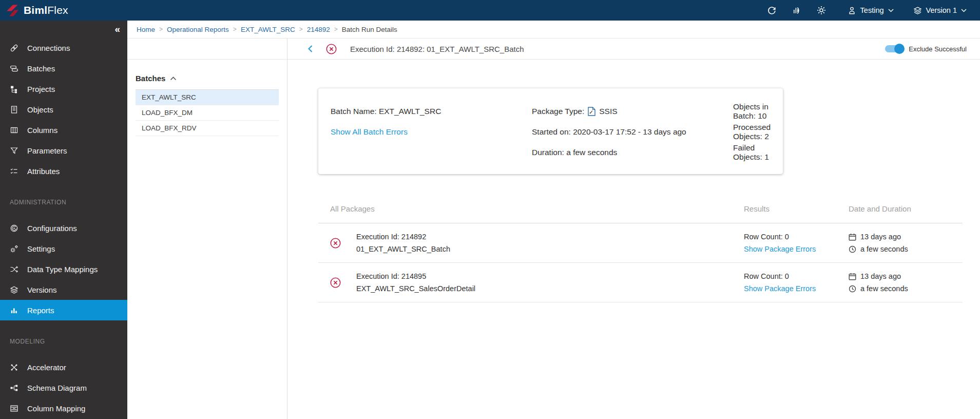 This screenshot has height=419, width=980. Describe the element at coordinates (641, 209) in the screenshot. I see `packages-table-header: All Packages Results Date and Duration` at that location.